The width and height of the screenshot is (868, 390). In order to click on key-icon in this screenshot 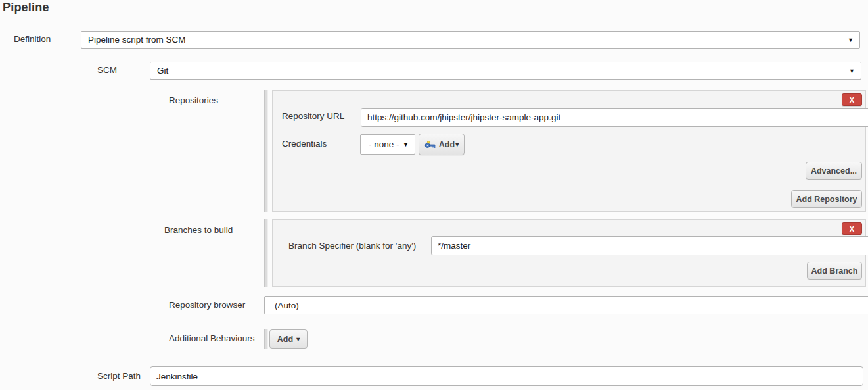, I will do `click(430, 145)`.